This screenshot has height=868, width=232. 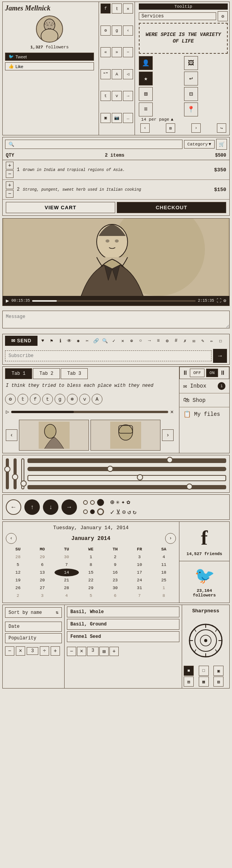 I want to click on tumblr-icon-btn: t, so click(x=106, y=96).